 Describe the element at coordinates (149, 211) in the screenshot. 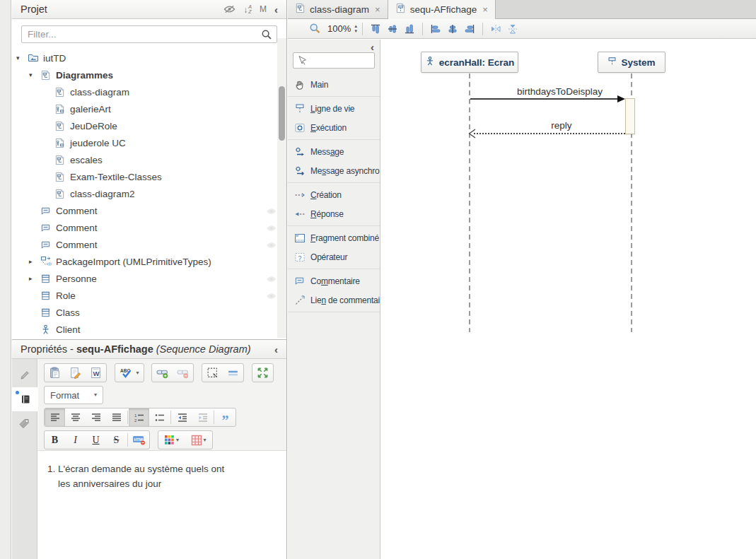

I see `tree-item-comment-1: Comment` at that location.